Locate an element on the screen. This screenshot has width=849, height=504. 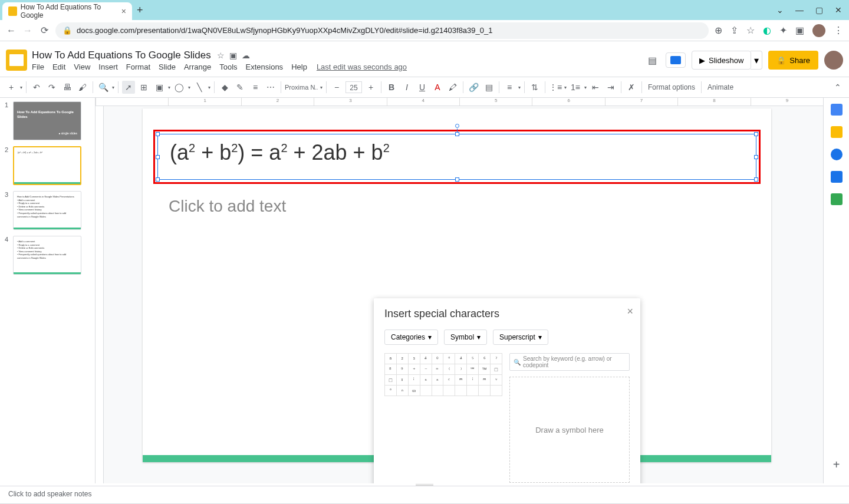
equation-text: (a2 + b2) = a2 + 2ab + b2 is located at coordinates (457, 153).